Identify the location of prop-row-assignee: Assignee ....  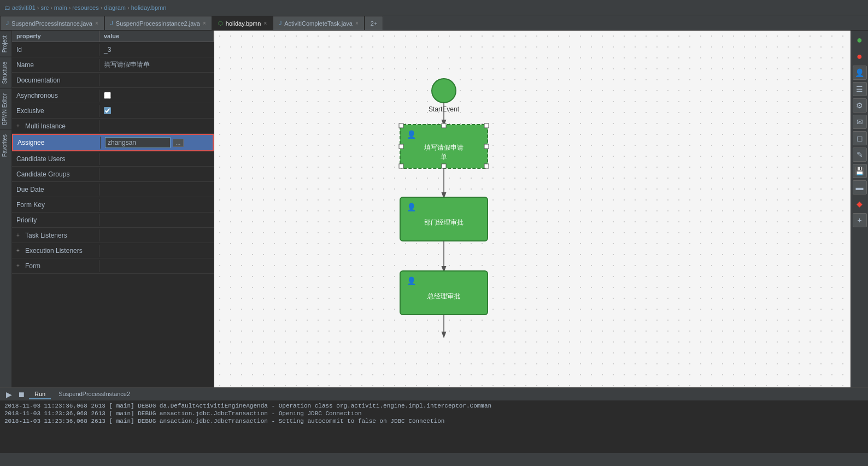
(113, 143).